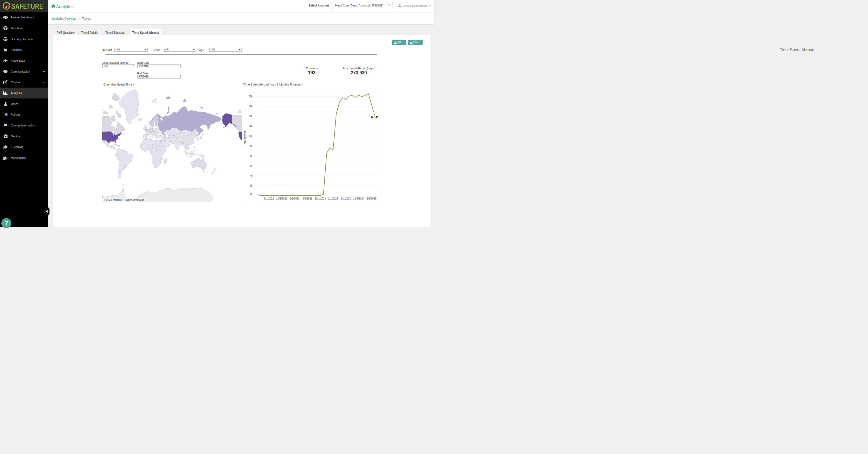 This screenshot has width=868, height=454. I want to click on svg-text: 10/1/2022, so click(282, 199).